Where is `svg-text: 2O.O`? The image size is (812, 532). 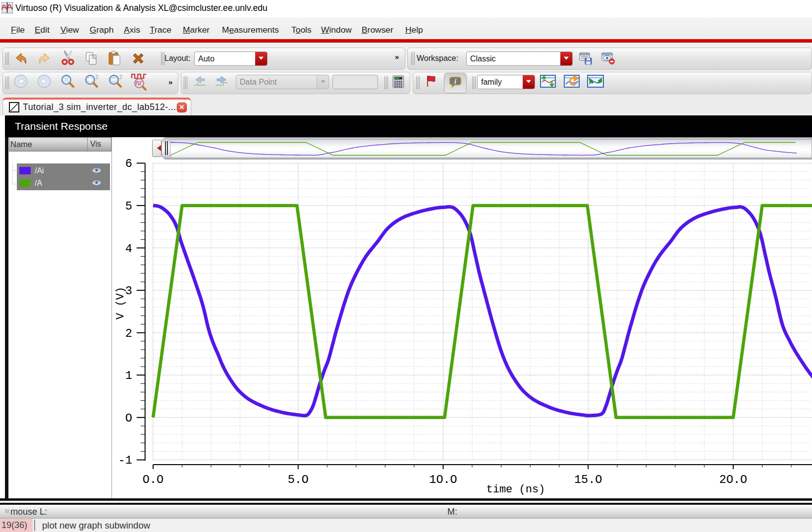
svg-text: 2O.O is located at coordinates (733, 479).